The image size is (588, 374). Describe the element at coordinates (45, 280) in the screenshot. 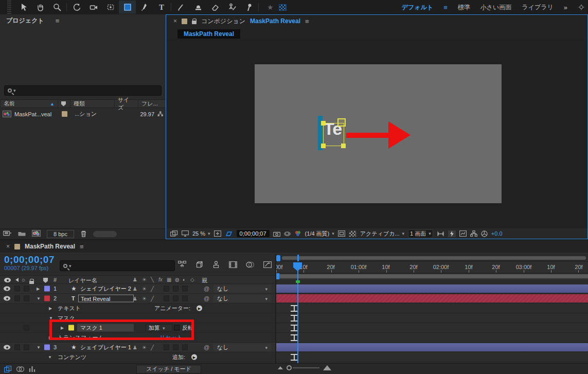

I see `label-column-icon` at that location.